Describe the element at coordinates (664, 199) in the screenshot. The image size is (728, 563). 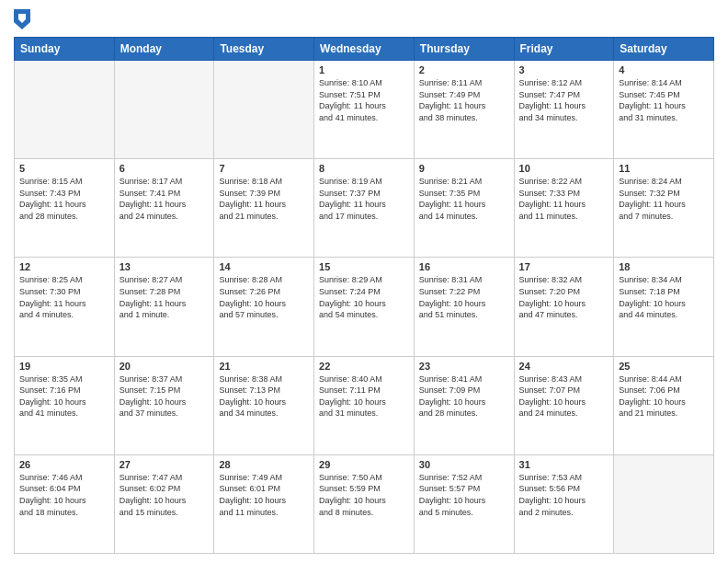
I see `day-info: Sunrise: 8:24 AMSunset: 7:32 PMDaylight:…` at that location.